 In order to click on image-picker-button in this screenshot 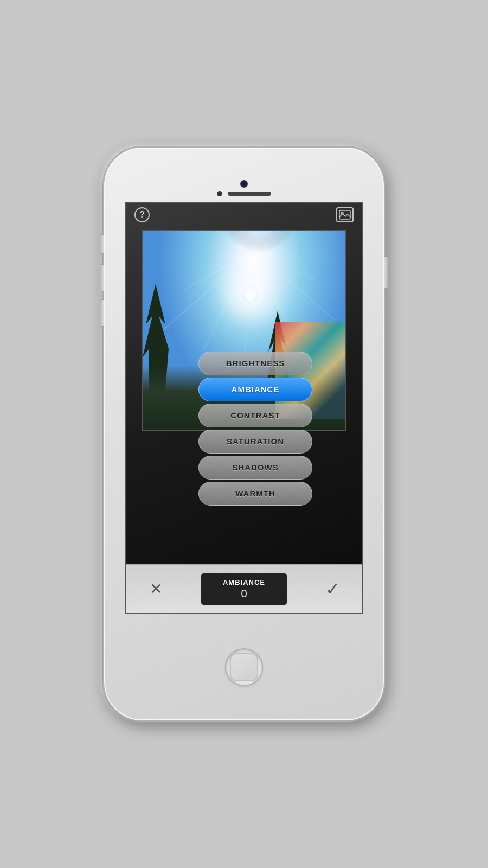, I will do `click(345, 215)`.